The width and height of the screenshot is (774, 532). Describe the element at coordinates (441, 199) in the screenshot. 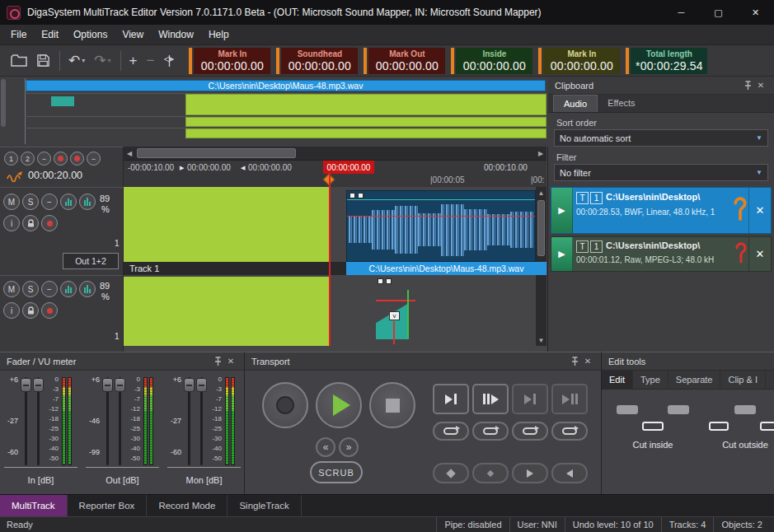

I see `clip-fade-line` at that location.